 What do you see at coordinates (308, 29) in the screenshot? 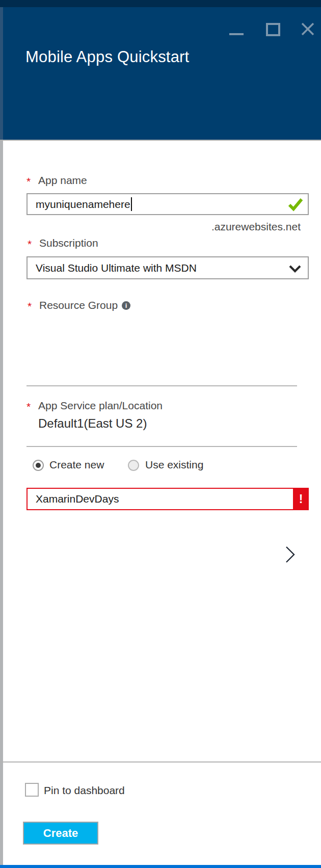
I see `close-icon` at bounding box center [308, 29].